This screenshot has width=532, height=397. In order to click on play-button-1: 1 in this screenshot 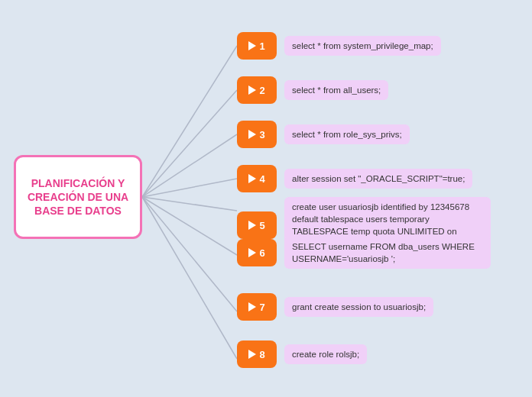, I will do `click(257, 46)`.